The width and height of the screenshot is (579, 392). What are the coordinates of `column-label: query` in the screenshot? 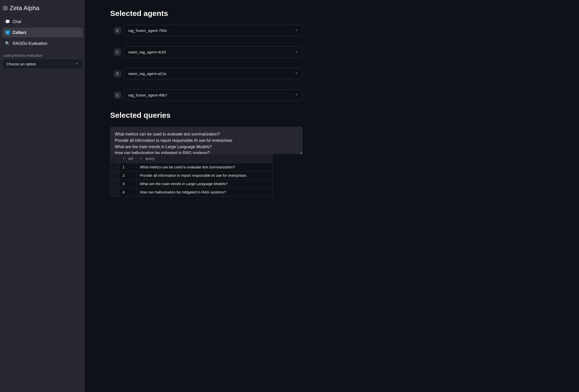 It's located at (150, 159).